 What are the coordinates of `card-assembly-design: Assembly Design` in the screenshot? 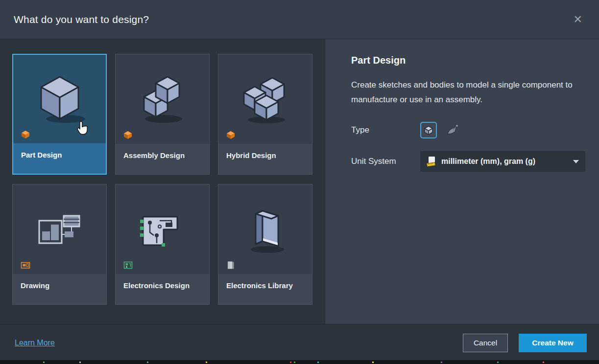 It's located at (163, 114).